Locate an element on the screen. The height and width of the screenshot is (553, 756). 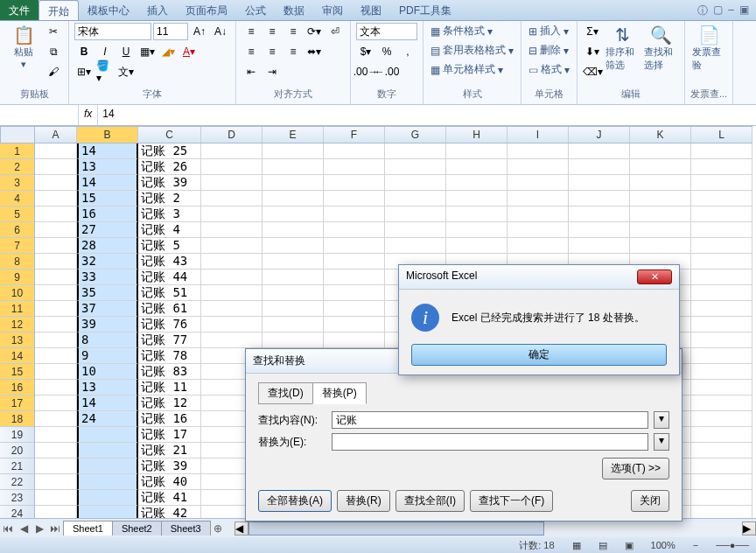
tab-data: 数据 is located at coordinates (294, 10).